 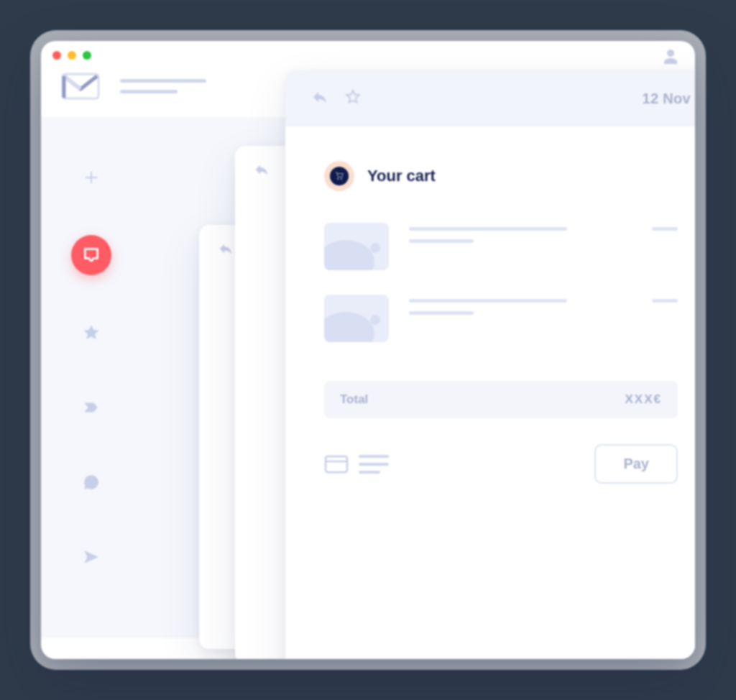 What do you see at coordinates (356, 464) in the screenshot?
I see `payment-method-icon` at bounding box center [356, 464].